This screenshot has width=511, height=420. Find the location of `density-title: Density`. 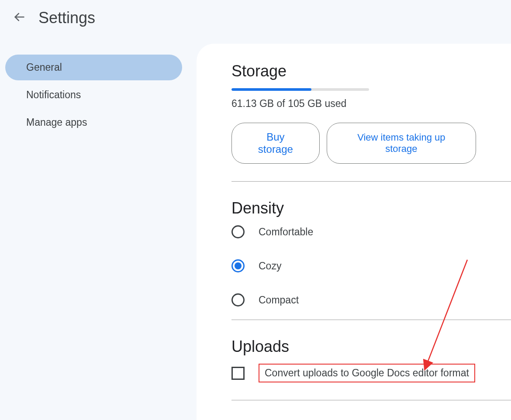

density-title: Density is located at coordinates (354, 208).